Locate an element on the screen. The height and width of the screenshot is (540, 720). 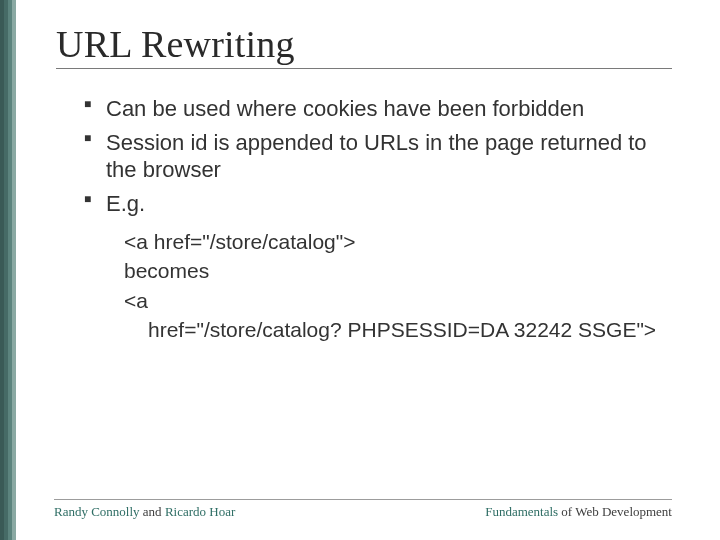
footer: Randy Connolly and Ricardo Hoar Fundamen… is located at coordinates (363, 510).